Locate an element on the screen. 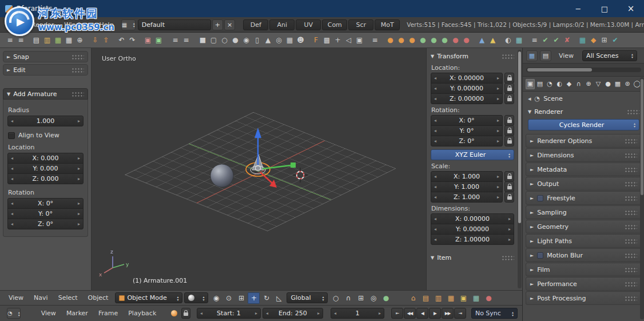 Image resolution: width=644 pixels, height=321 pixels. apply-transform-icon: ✔ is located at coordinates (546, 40).